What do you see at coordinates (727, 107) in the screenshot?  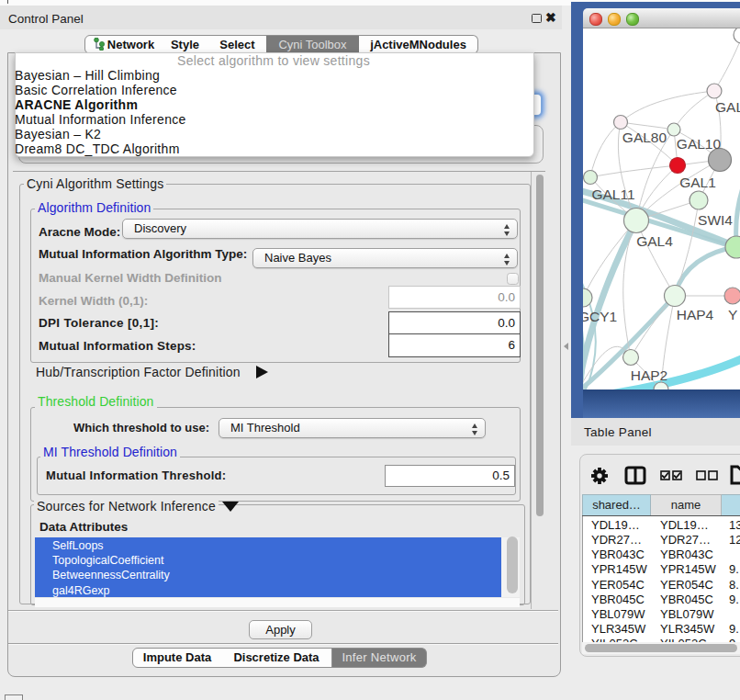 I see `svg-text: GAL` at bounding box center [727, 107].